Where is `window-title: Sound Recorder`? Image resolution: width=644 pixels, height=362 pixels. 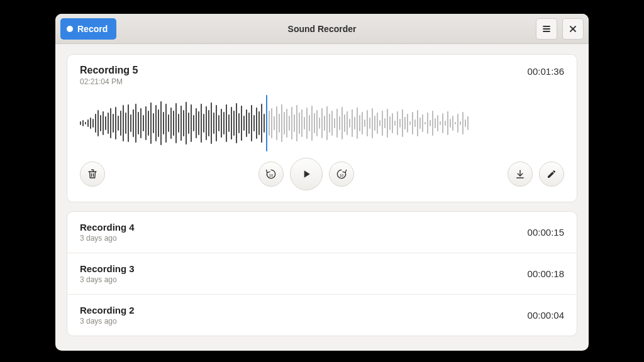 window-title: Sound Recorder is located at coordinates (322, 29).